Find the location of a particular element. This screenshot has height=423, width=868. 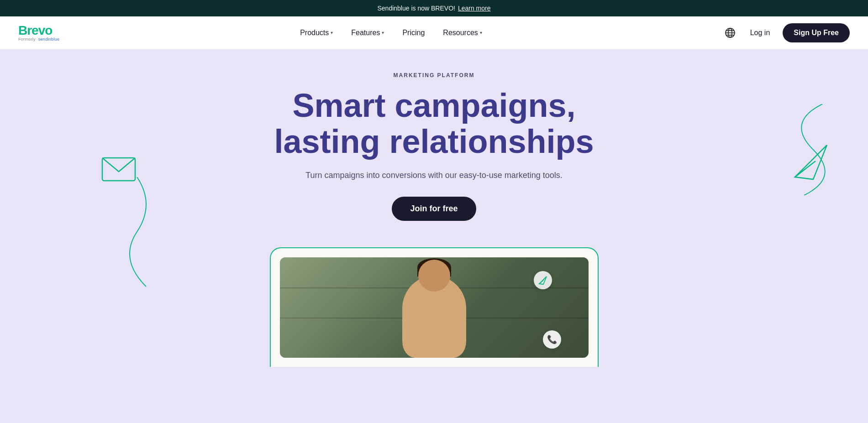

language-button is located at coordinates (730, 33).